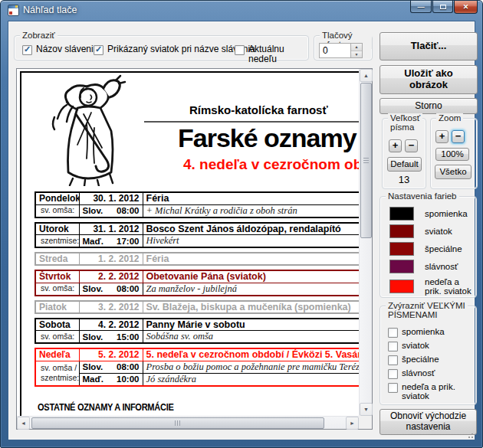 This screenshot has width=483, height=448. I want to click on highlight-checkbox-specialne: ✓ špeciálne, so click(414, 360).